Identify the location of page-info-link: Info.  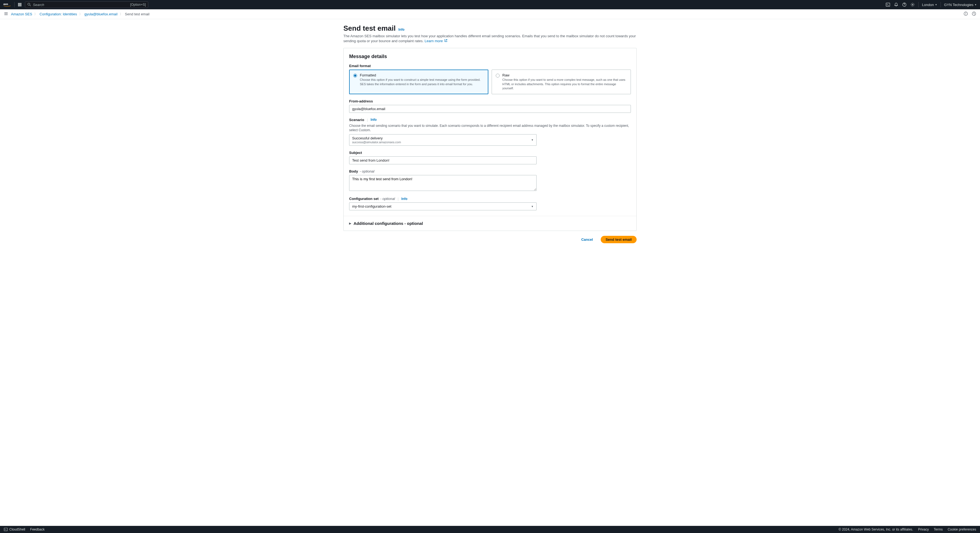
(401, 30).